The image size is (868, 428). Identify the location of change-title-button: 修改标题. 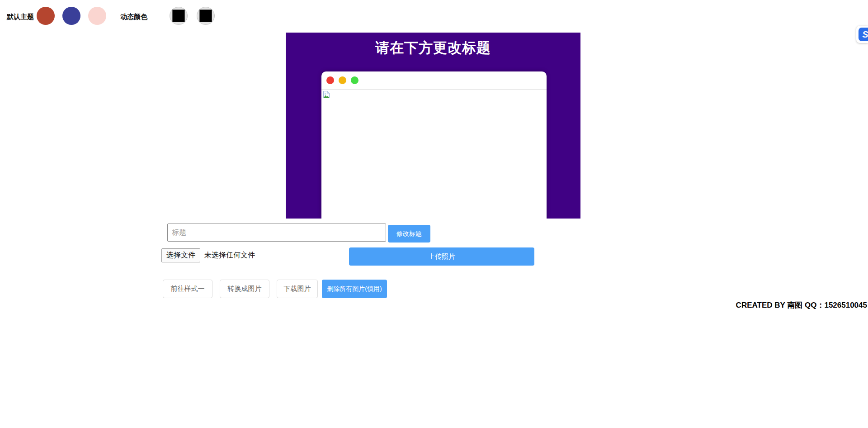
(409, 233).